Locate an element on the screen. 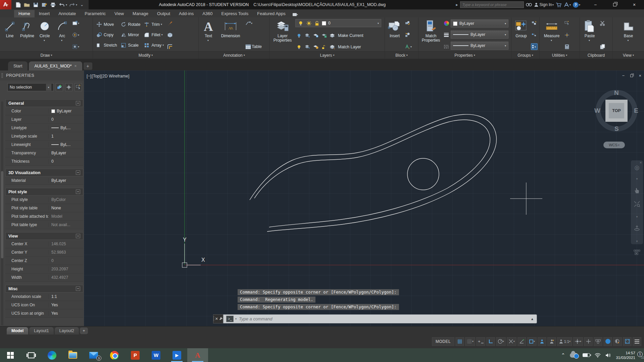  layer-isolate-icon is located at coordinates (307, 36).